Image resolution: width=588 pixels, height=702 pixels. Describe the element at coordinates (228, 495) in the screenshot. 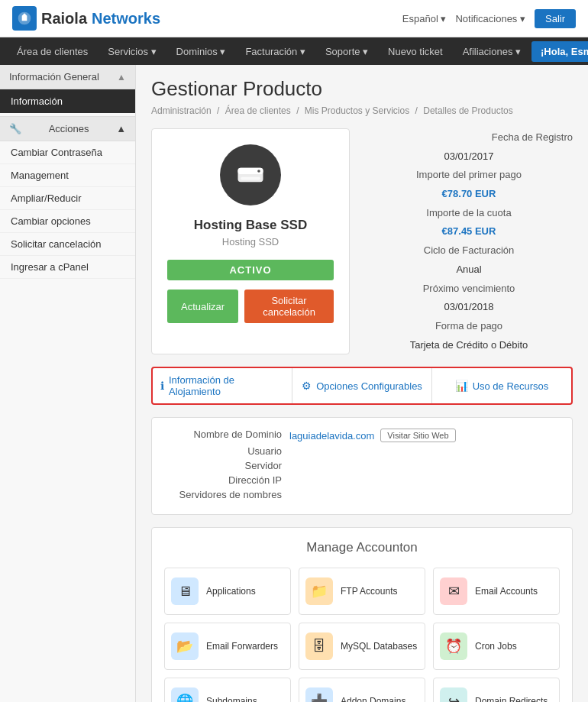

I see `nameservers-label: Servidores de nombres` at that location.